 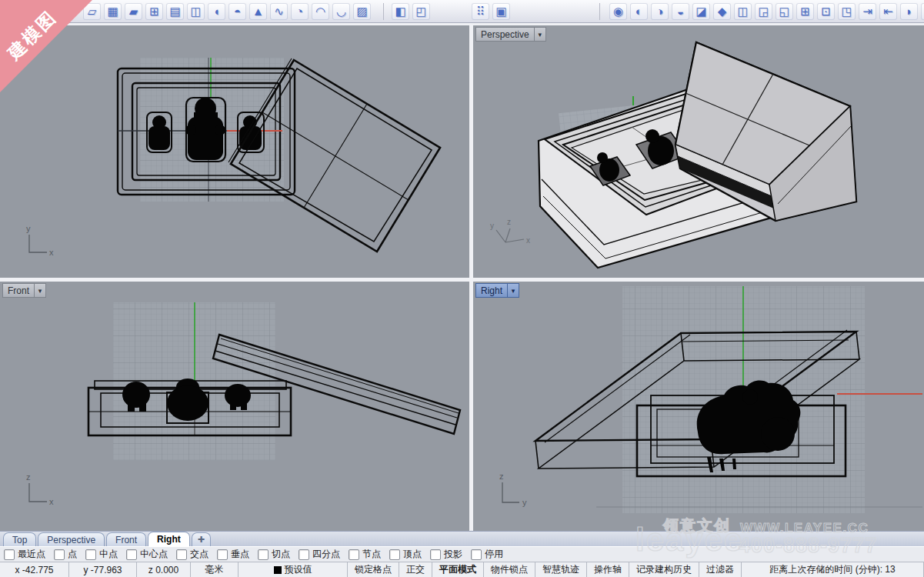 I want to click on viewport-tab-top: Top, so click(x=20, y=539).